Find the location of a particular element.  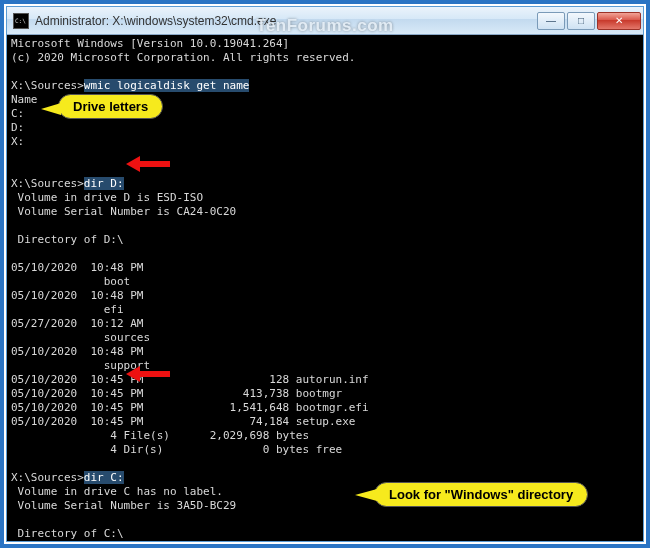

callout-drive-letters-text: Drive letters is located at coordinates (110, 106).